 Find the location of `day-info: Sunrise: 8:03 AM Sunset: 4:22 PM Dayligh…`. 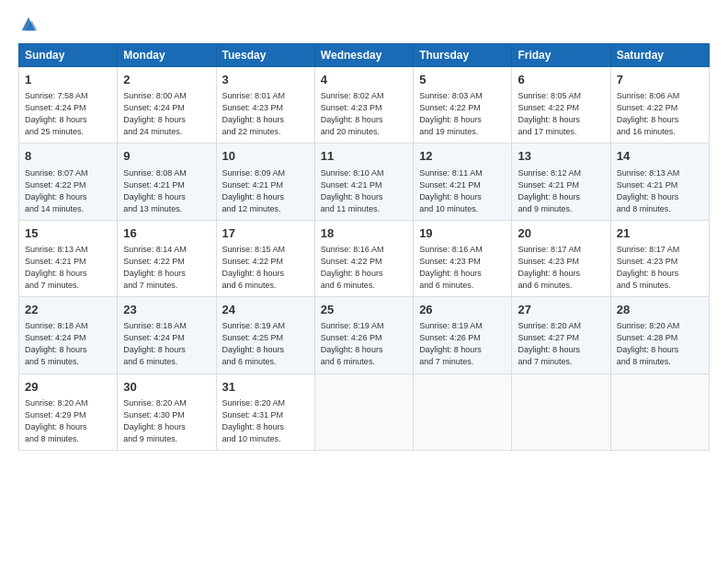

day-info: Sunrise: 8:03 AM Sunset: 4:22 PM Dayligh… is located at coordinates (462, 114).